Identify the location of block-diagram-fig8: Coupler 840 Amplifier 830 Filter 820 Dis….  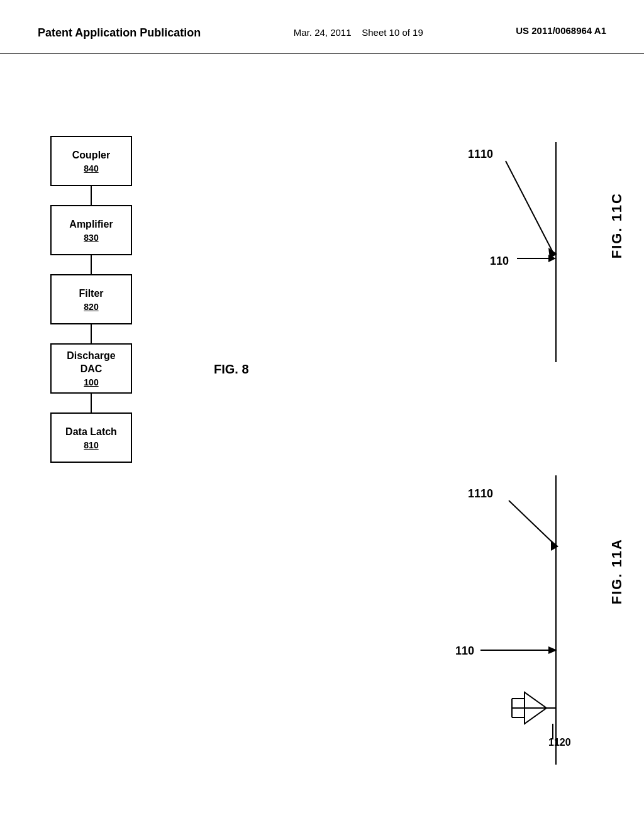
(91, 299).